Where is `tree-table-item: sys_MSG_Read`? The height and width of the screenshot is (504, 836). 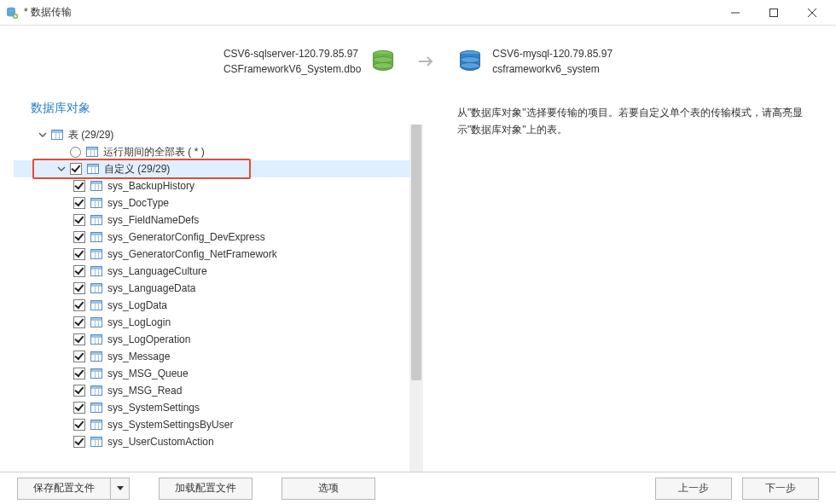
tree-table-item: sys_MSG_Read is located at coordinates (212, 391).